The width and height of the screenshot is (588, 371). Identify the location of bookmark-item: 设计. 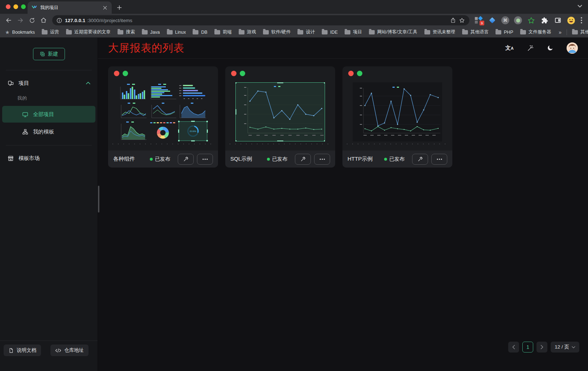
(306, 32).